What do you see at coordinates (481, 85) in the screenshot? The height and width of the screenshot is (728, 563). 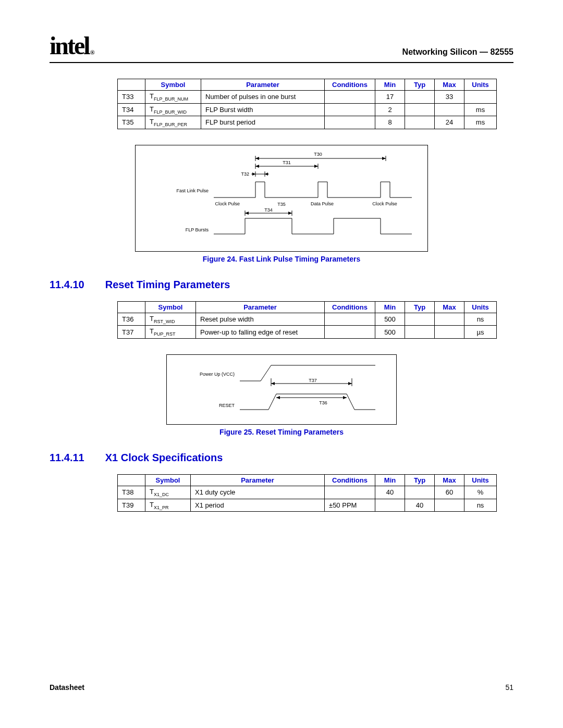 I see `col-units: Units` at bounding box center [481, 85].